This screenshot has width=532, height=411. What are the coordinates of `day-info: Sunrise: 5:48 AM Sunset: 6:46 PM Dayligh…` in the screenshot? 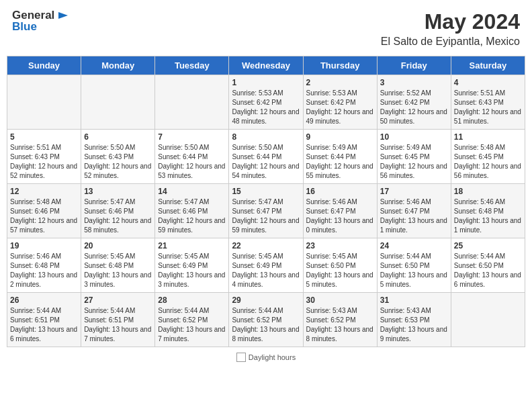 It's located at (44, 216).